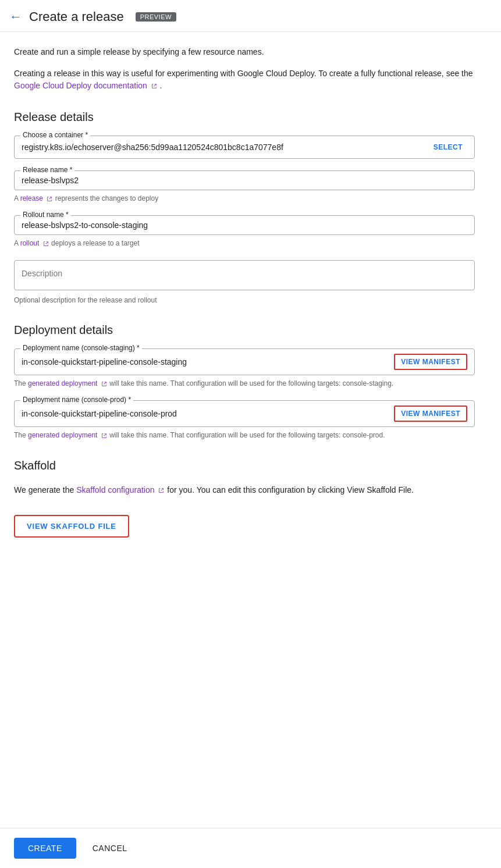 The height and width of the screenshot is (868, 501). What do you see at coordinates (244, 465) in the screenshot?
I see `skaffold-title: Skaffold` at bounding box center [244, 465].